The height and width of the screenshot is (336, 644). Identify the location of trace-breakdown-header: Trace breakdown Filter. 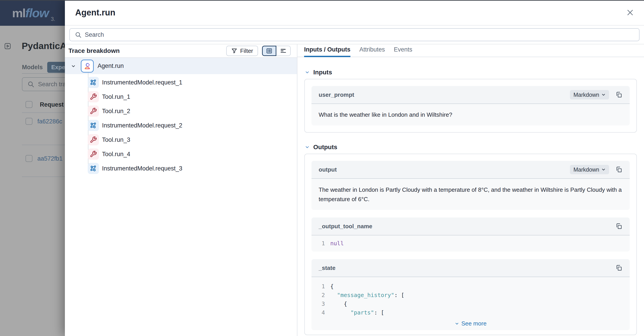
(181, 51).